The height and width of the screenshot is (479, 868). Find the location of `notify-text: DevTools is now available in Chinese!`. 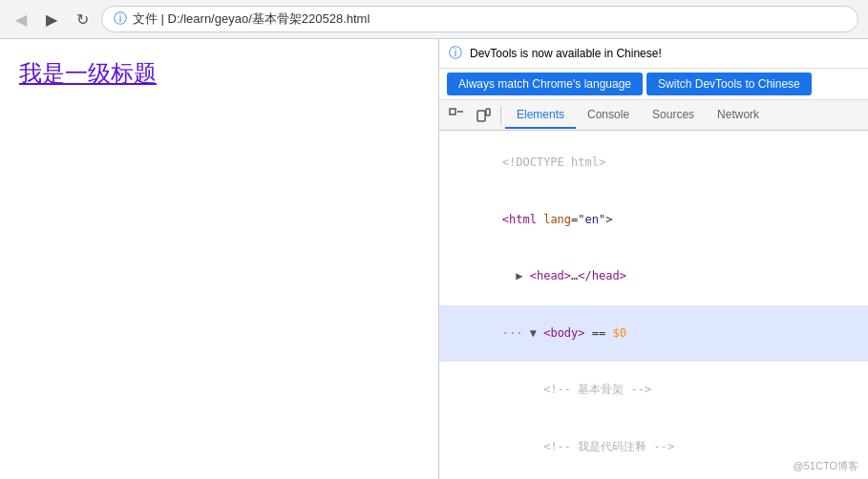

notify-text: DevTools is now available in Chinese! is located at coordinates (565, 53).